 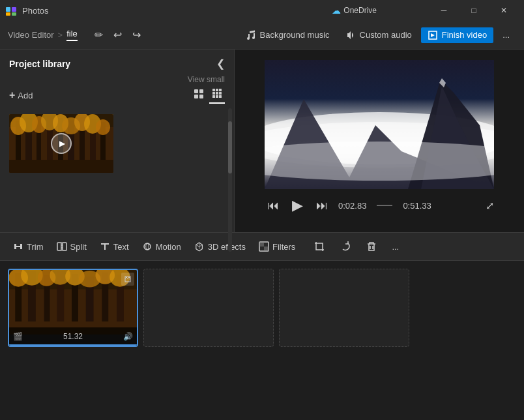 What do you see at coordinates (162, 247) in the screenshot?
I see `motion-button: Motion` at bounding box center [162, 247].